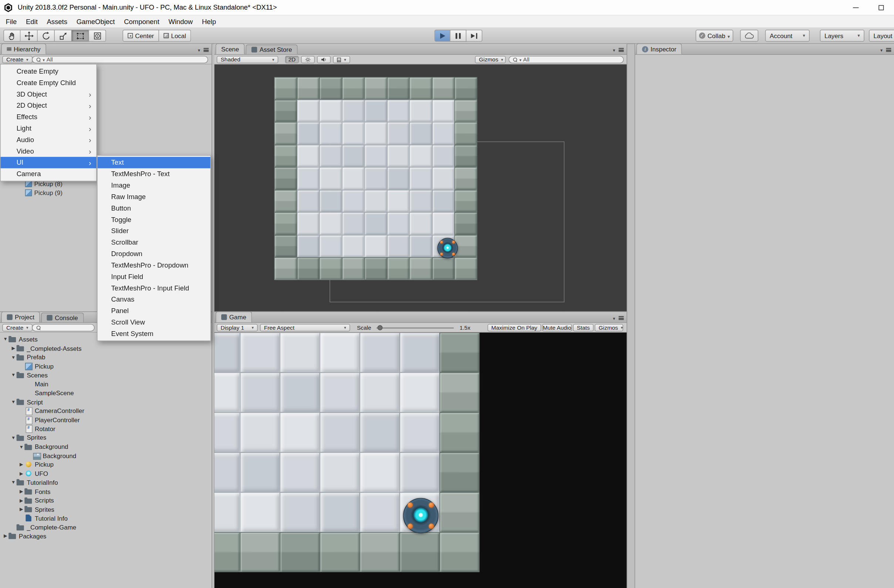 The width and height of the screenshot is (894, 588). What do you see at coordinates (106, 375) in the screenshot?
I see `project-item-scenes: Scenes` at bounding box center [106, 375].